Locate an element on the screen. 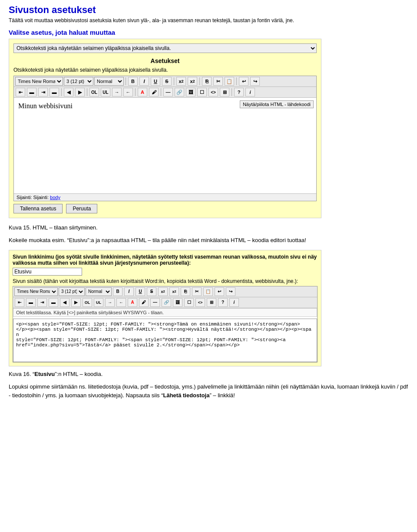 The image size is (417, 532). inner-help-button: ? is located at coordinates (223, 303).